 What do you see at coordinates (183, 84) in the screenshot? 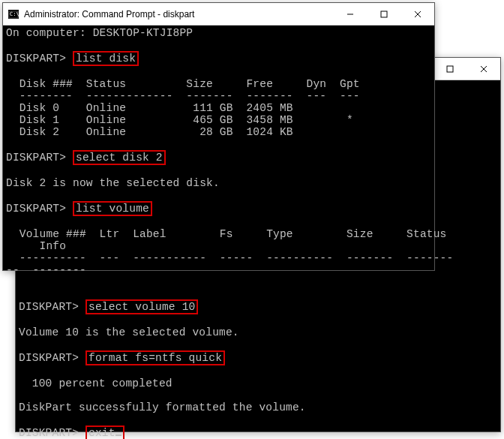
I see `disk-table-header: Disk ### Status Size Free Dyn Gpt` at bounding box center [183, 84].